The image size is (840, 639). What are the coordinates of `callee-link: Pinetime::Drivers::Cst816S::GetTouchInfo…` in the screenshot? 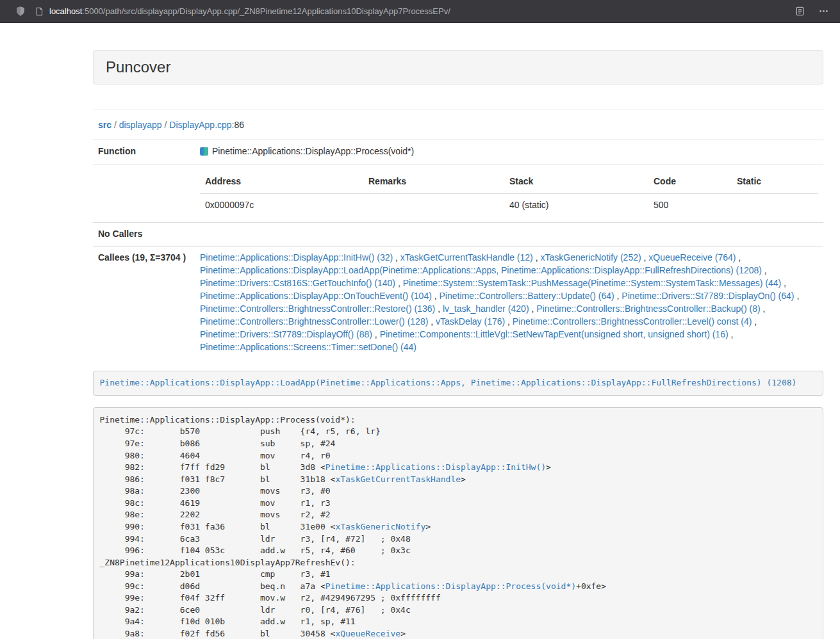 It's located at (297, 283).